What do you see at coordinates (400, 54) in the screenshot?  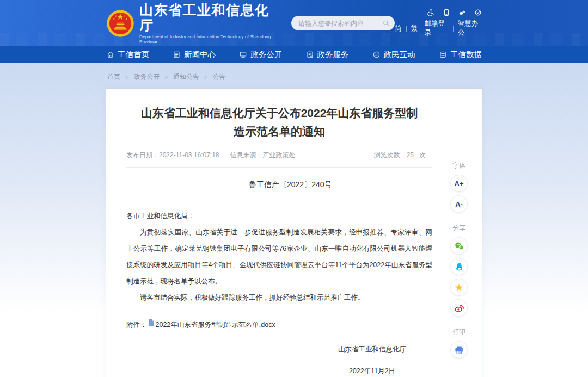 I see `nav-label: 政民互动` at bounding box center [400, 54].